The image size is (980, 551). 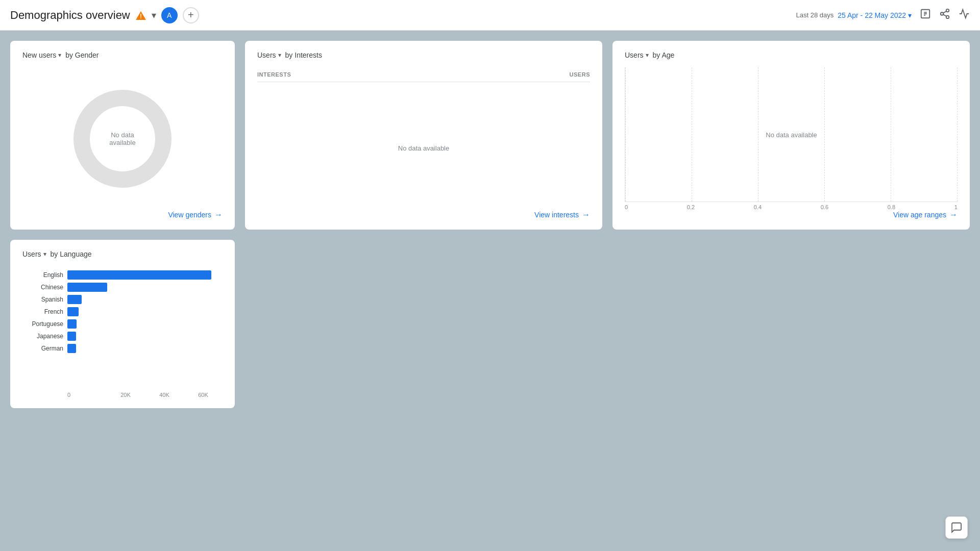 What do you see at coordinates (945, 15) in the screenshot?
I see `share-icon` at bounding box center [945, 15].